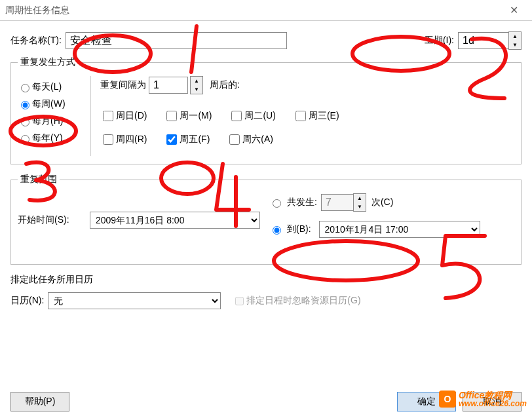 This screenshot has width=532, height=420. Describe the element at coordinates (54, 220) in the screenshot. I see `start-label: 开始时间(S):` at that location.